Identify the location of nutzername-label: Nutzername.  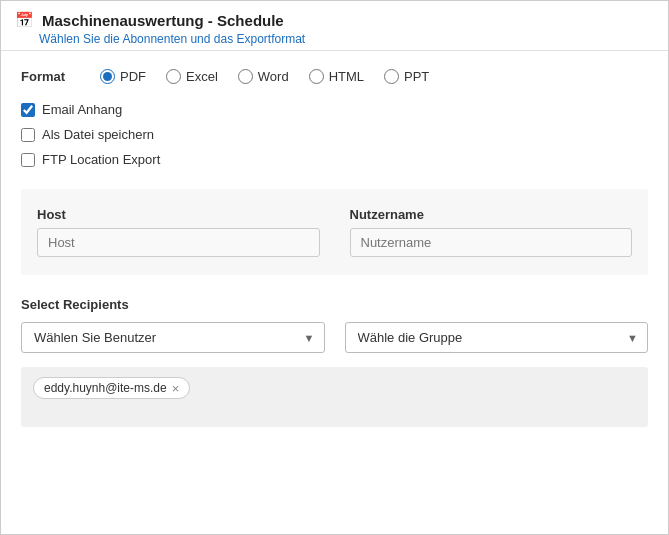
(492, 214).